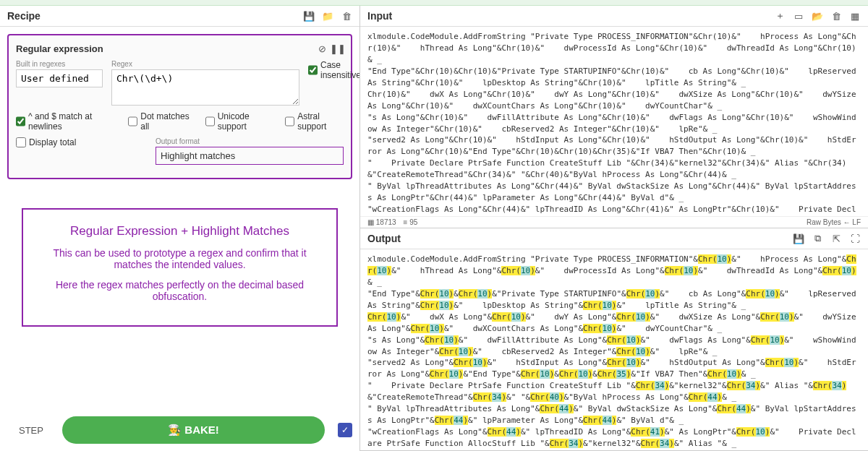 This screenshot has width=868, height=451. What do you see at coordinates (179, 107) in the screenshot?
I see `regex-operation: Regular expression ⊘ ❚❚ Built in regexes…` at bounding box center [179, 107].